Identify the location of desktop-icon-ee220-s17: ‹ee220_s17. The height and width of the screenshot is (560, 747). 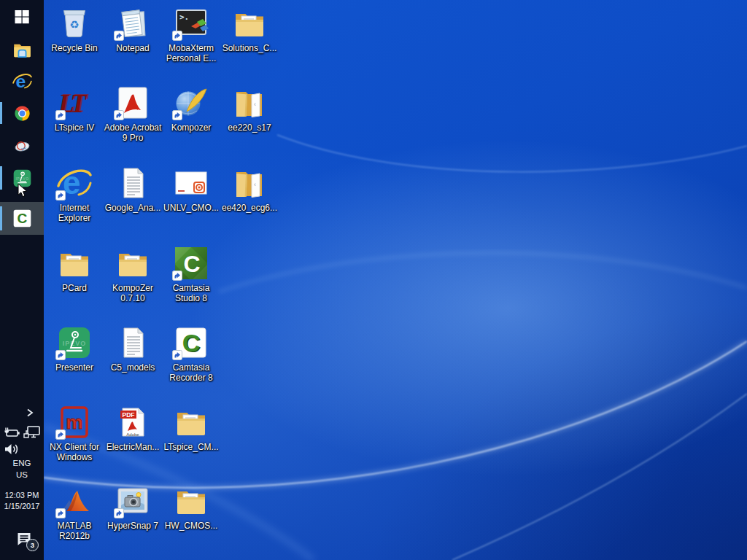
(249, 108).